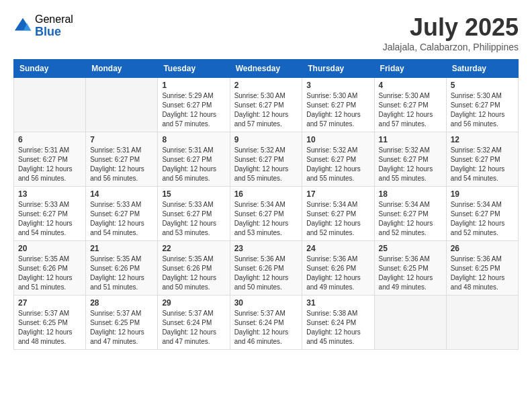 The image size is (532, 411). Describe the element at coordinates (339, 214) in the screenshot. I see `calendar-cell: 17Sunrise: 5:34 AM Sunset: 6:27 PM Dayli…` at that location.